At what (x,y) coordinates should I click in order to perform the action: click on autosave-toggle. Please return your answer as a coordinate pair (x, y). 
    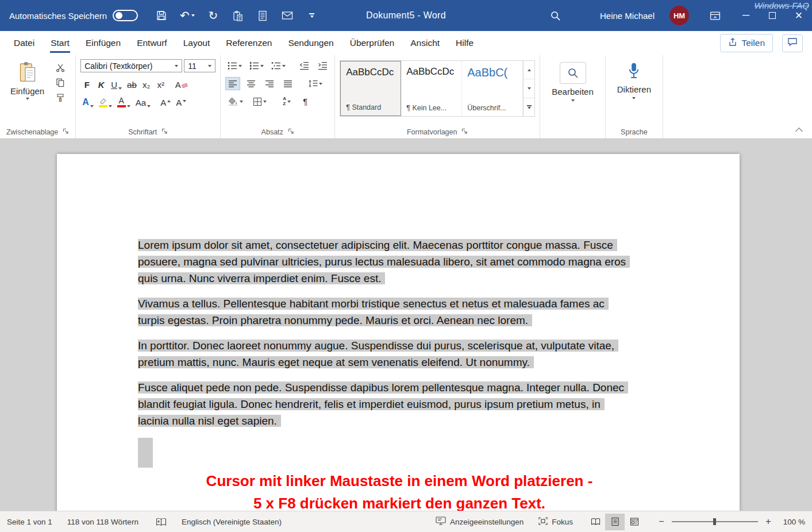
    Looking at the image, I should click on (125, 16).